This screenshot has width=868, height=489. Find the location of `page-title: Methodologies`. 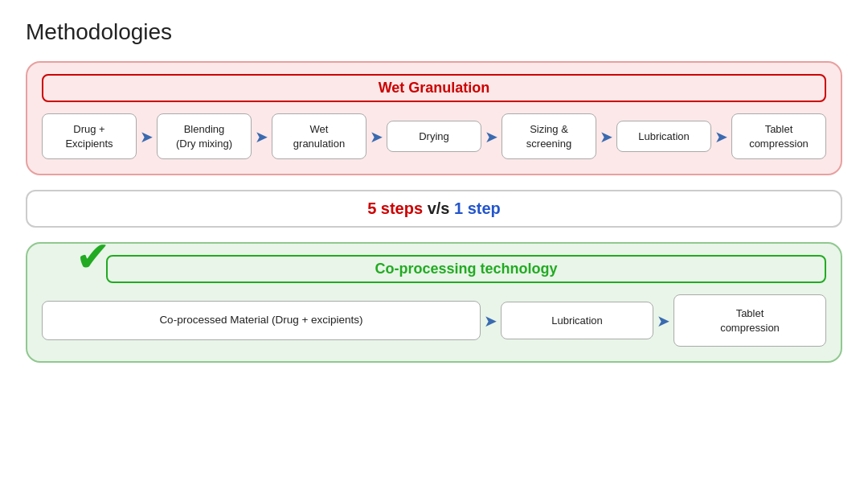

page-title: Methodologies is located at coordinates (434, 32).